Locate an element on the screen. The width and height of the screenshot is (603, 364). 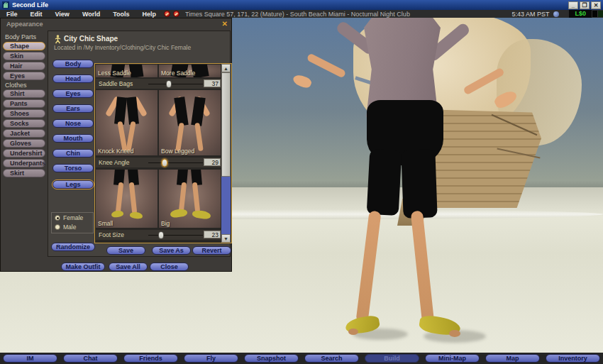
foot-thumb-row: Small Big is located at coordinates (159, 199).